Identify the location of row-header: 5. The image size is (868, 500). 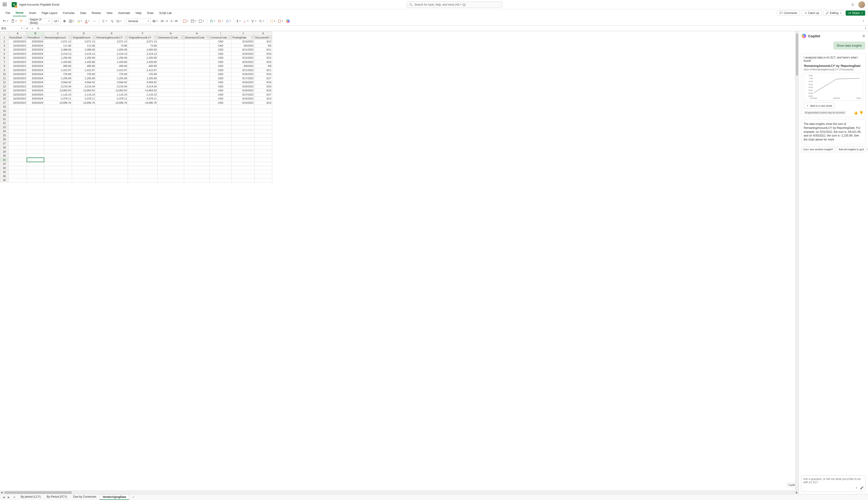
(4, 54).